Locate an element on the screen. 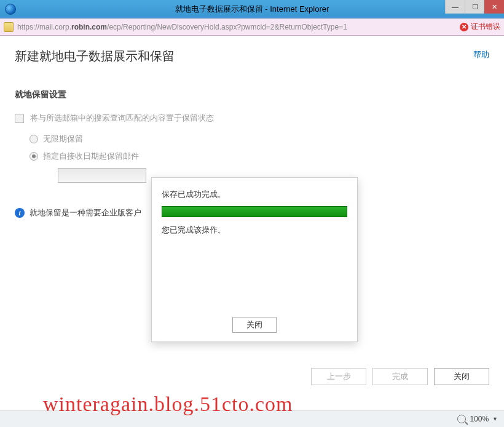 This screenshot has width=504, height=427. cert-error-label: 证书错误 is located at coordinates (486, 27).